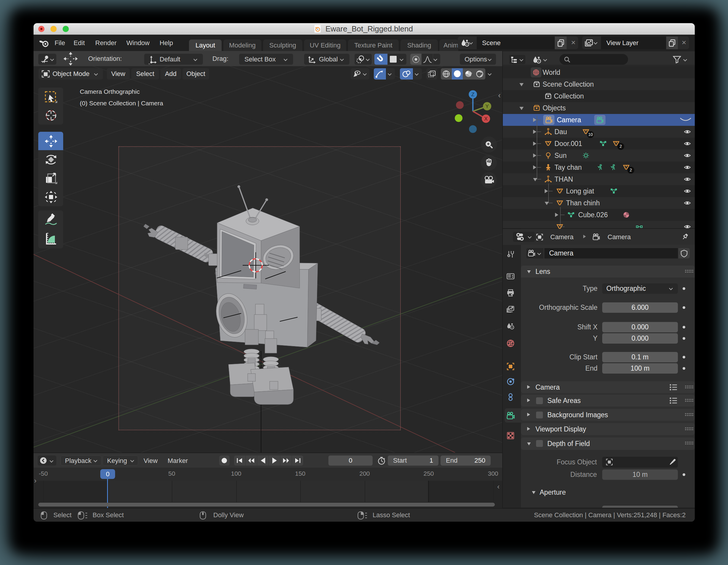  I want to click on svg-text: Y, so click(487, 107).